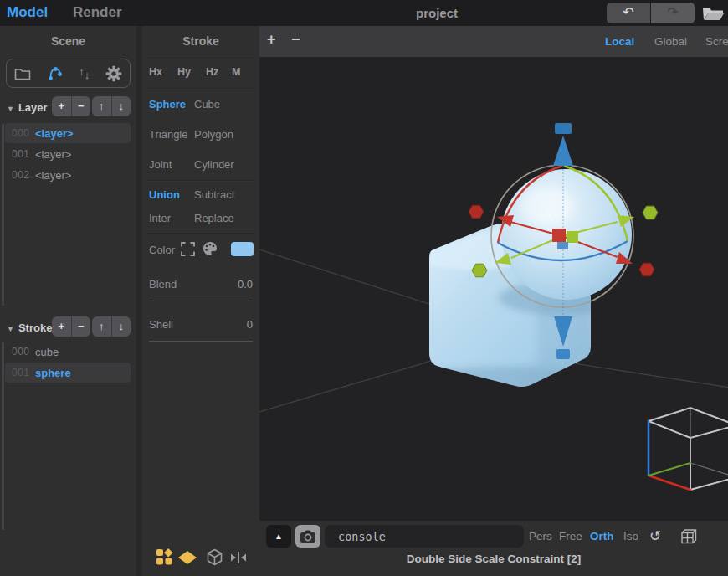 This screenshot has width=728, height=576. What do you see at coordinates (364, 13) in the screenshot?
I see `top-bar: Model Render project ↶ ↷` at bounding box center [364, 13].